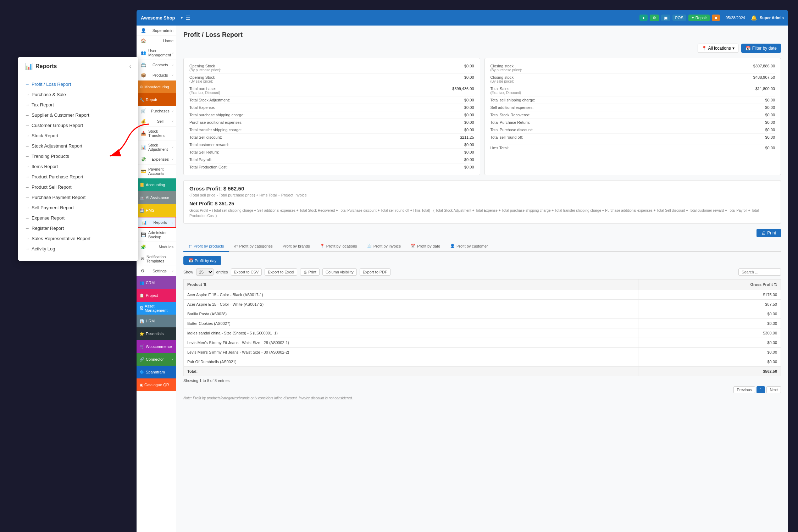  What do you see at coordinates (340, 272) in the screenshot?
I see `column-visibility-button: Column visibility` at bounding box center [340, 272].